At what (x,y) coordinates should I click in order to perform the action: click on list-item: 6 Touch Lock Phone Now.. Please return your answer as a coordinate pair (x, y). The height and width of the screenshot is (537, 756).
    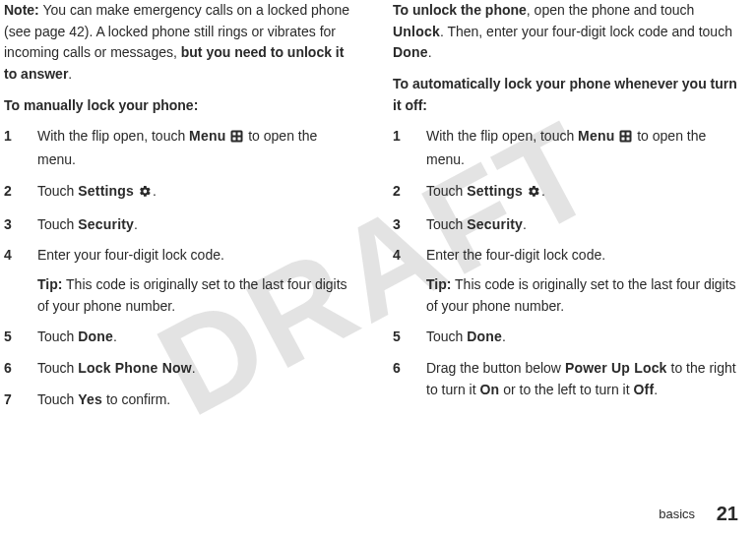
    Looking at the image, I should click on (179, 369).